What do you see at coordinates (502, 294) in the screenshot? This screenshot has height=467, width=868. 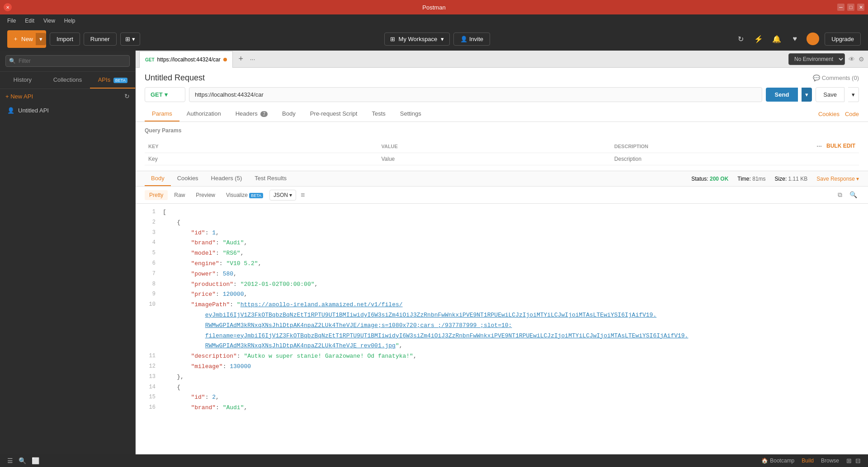 I see `json-line-9: 9 "price": 120000,` at bounding box center [502, 294].